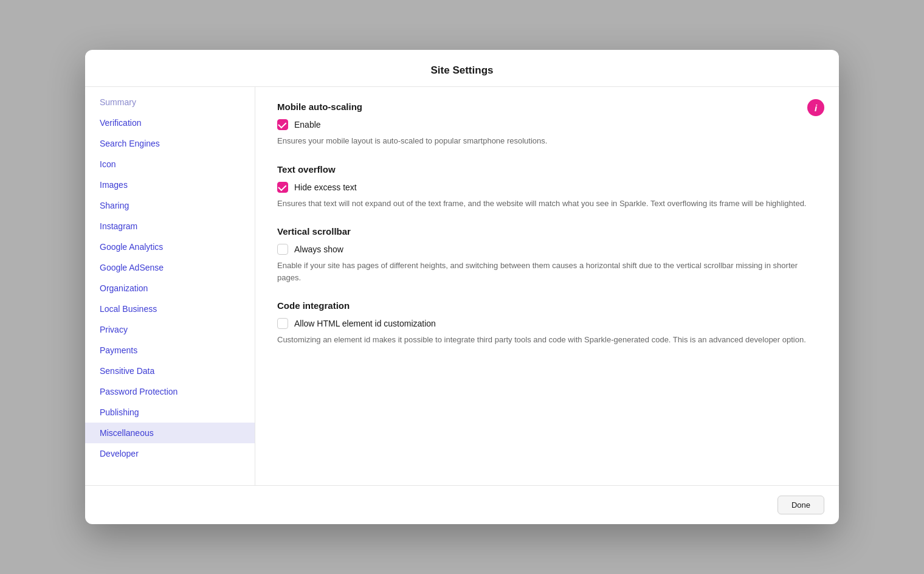  I want to click on section-text-overflow: Text overflow Hide excess text Ensures t…, so click(547, 187).